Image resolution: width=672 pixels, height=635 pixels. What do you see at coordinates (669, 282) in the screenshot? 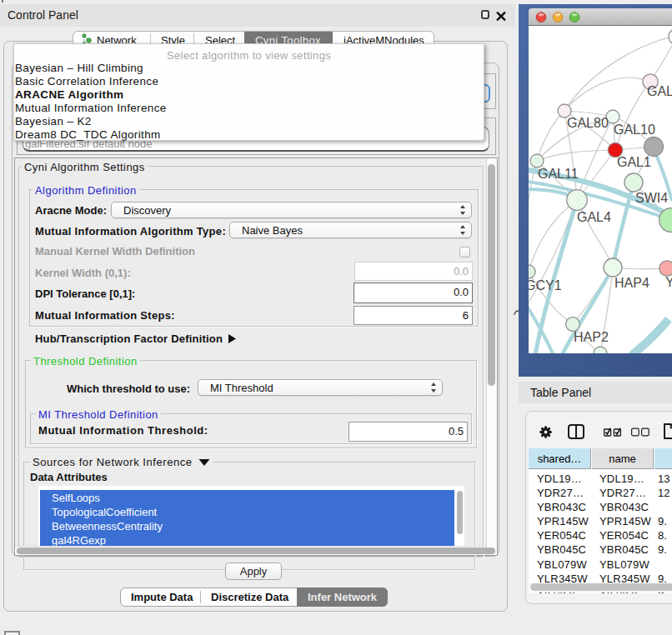
I see `svg-text: Y` at bounding box center [669, 282].